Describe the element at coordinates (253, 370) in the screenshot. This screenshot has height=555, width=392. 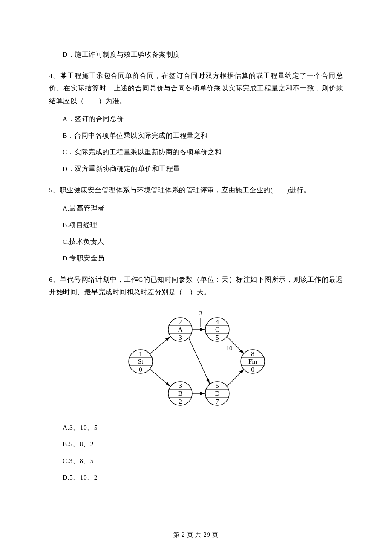
I see `node-fin-bot: 0` at that location.